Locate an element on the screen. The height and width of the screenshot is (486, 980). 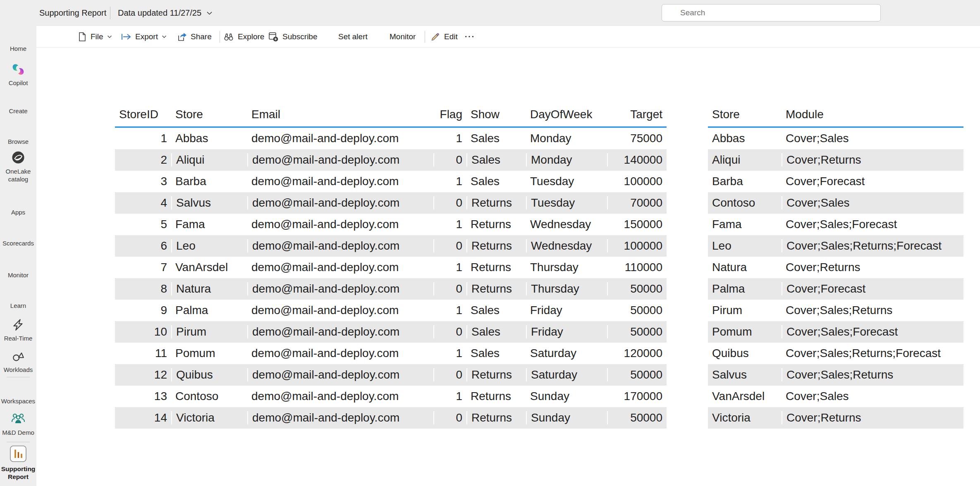
header-cell-module: Module is located at coordinates (872, 114).